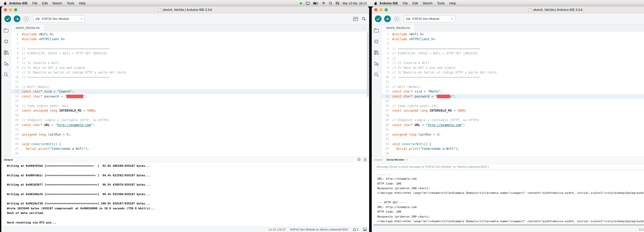 The image size is (644, 232). What do you see at coordinates (354, 3) in the screenshot?
I see `menu-clock: Mar 10 feb. 16:12` at bounding box center [354, 3].